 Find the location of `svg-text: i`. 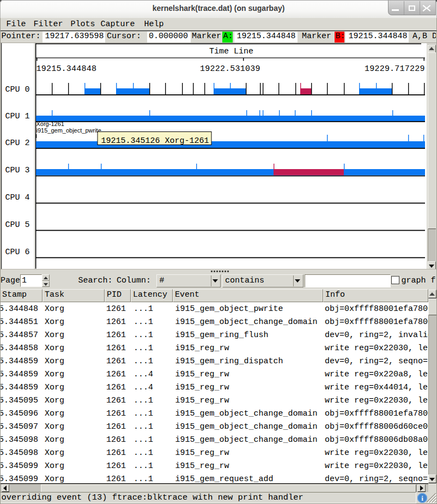

svg-text: i is located at coordinates (422, 499).